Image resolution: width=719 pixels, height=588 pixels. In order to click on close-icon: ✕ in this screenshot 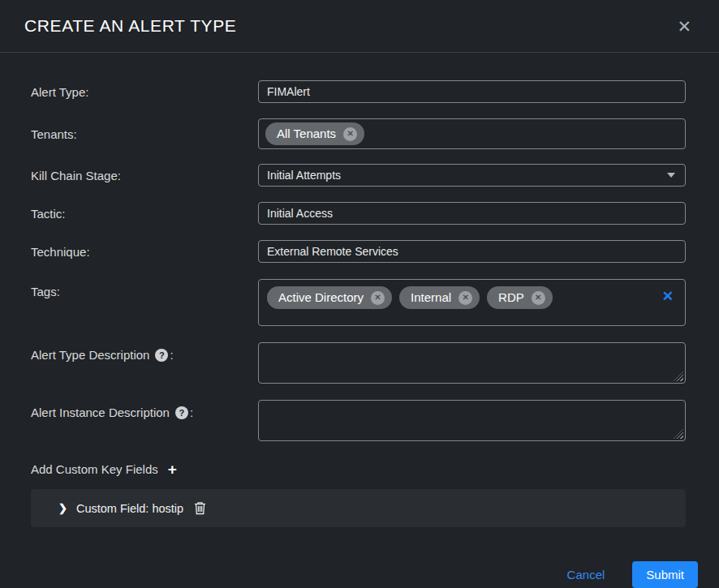, I will do `click(684, 26)`.